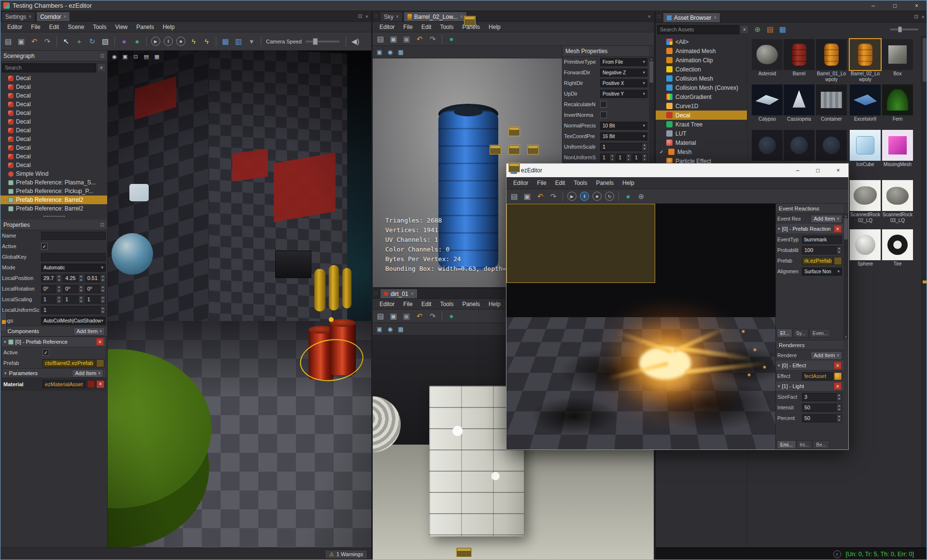 The width and height of the screenshot is (927, 560). What do you see at coordinates (924, 292) in the screenshot?
I see `asset-grid-scrollbar` at bounding box center [924, 292].